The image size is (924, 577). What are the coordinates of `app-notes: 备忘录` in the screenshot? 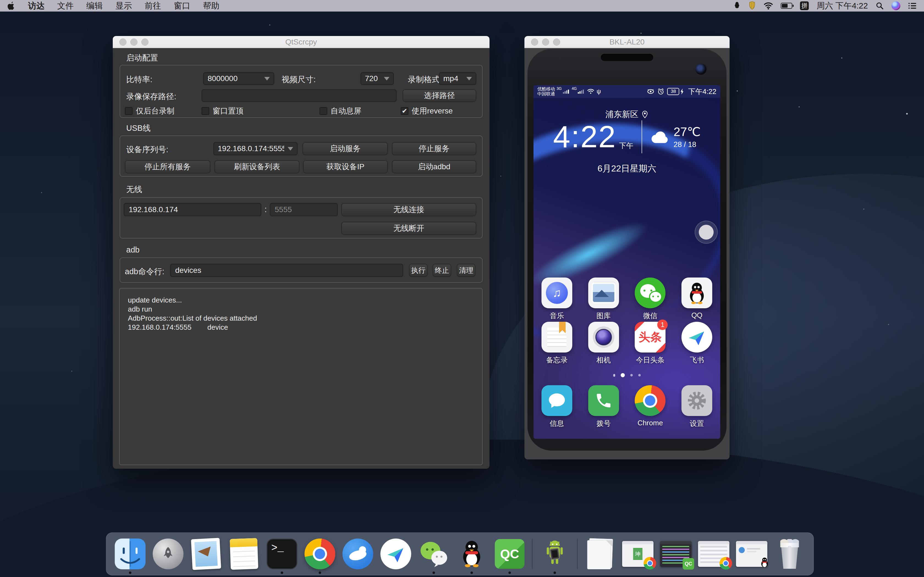 It's located at (557, 343).